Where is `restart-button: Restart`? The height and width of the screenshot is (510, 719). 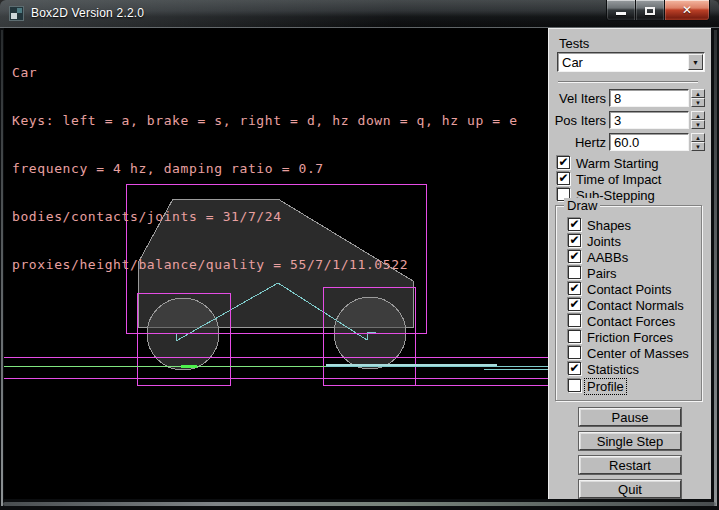
restart-button: Restart is located at coordinates (630, 465).